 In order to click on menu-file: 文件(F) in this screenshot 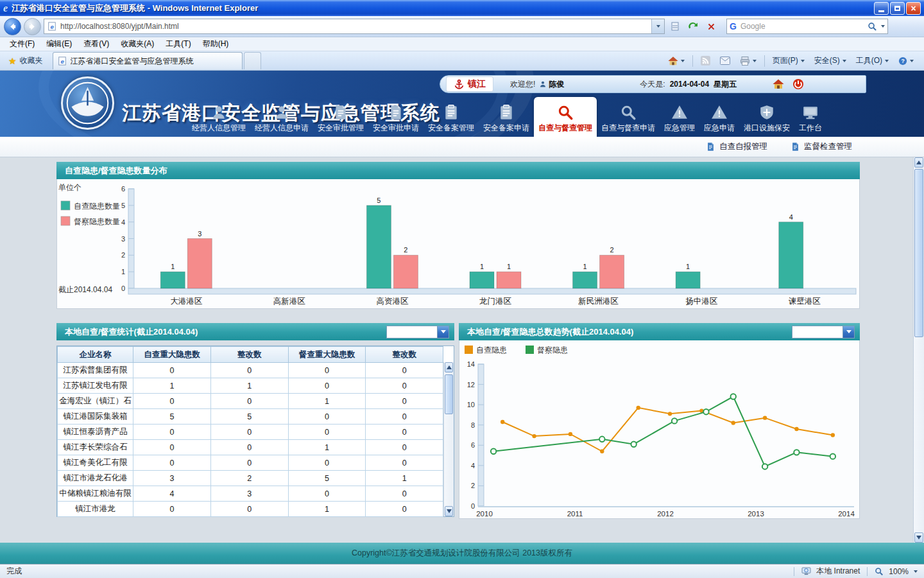, I will do `click(22, 44)`.